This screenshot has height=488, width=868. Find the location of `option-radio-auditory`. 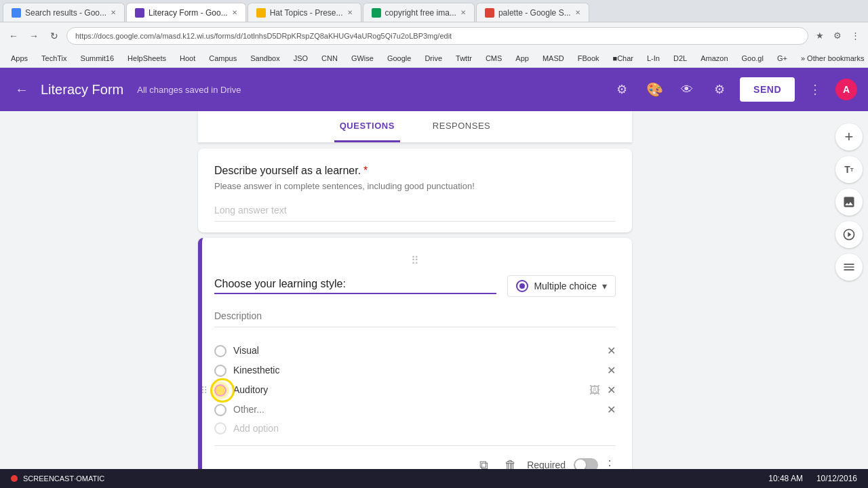

option-radio-auditory is located at coordinates (220, 390).